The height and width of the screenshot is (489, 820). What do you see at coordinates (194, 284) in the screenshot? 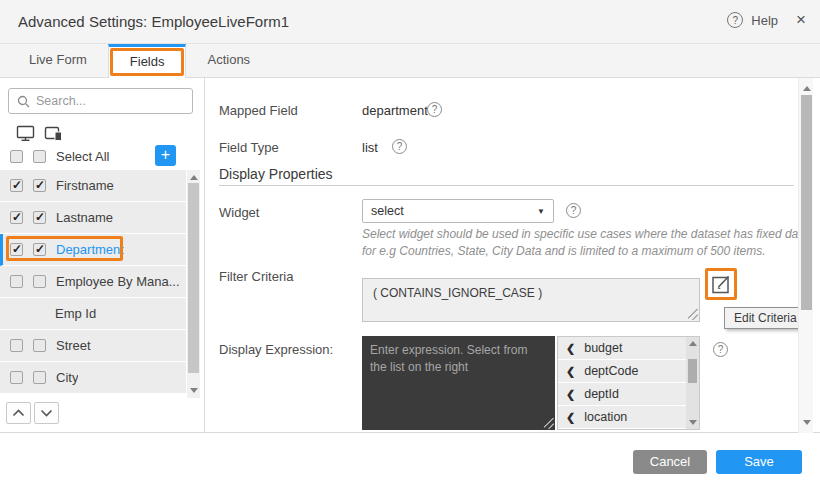
I see `sidebar-scrollbar` at bounding box center [194, 284].